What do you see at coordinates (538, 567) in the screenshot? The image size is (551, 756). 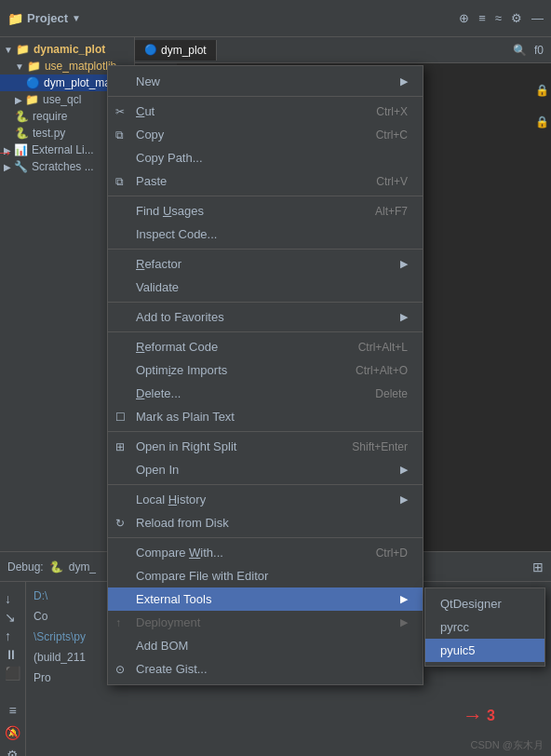 I see `debug-icon-console: ⊞` at bounding box center [538, 567].